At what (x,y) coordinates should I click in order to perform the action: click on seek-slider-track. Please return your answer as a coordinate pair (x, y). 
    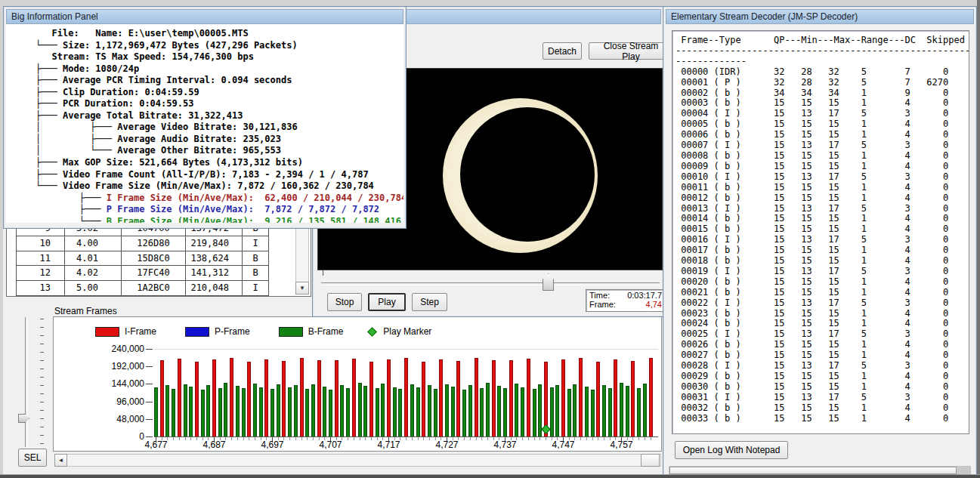
    Looking at the image, I should click on (490, 284).